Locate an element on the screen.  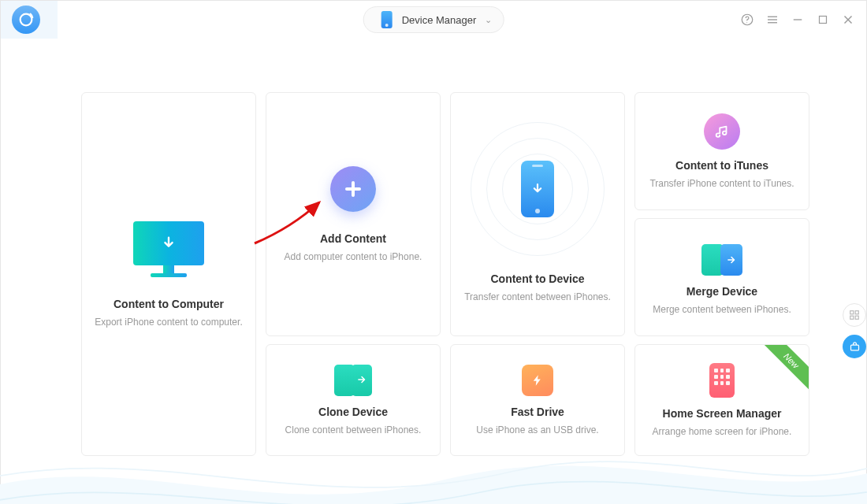
card-desc: Add computer content to iPhone. is located at coordinates (353, 257).